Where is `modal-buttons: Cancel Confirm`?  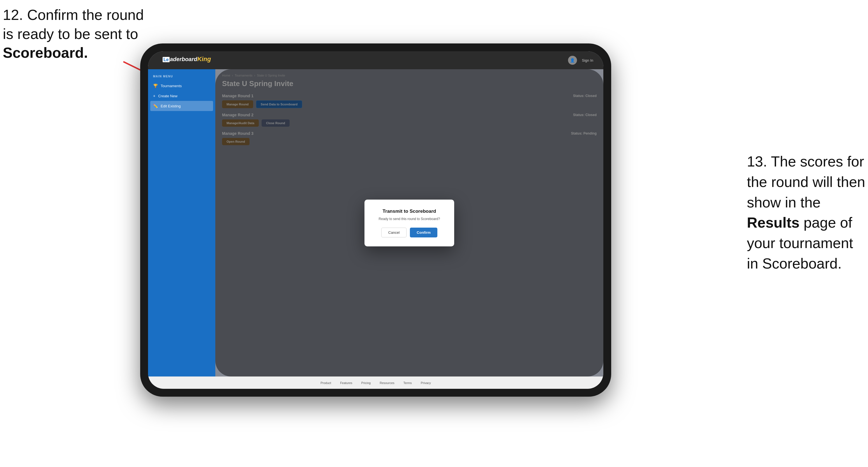
modal-buttons: Cancel Confirm is located at coordinates (409, 232).